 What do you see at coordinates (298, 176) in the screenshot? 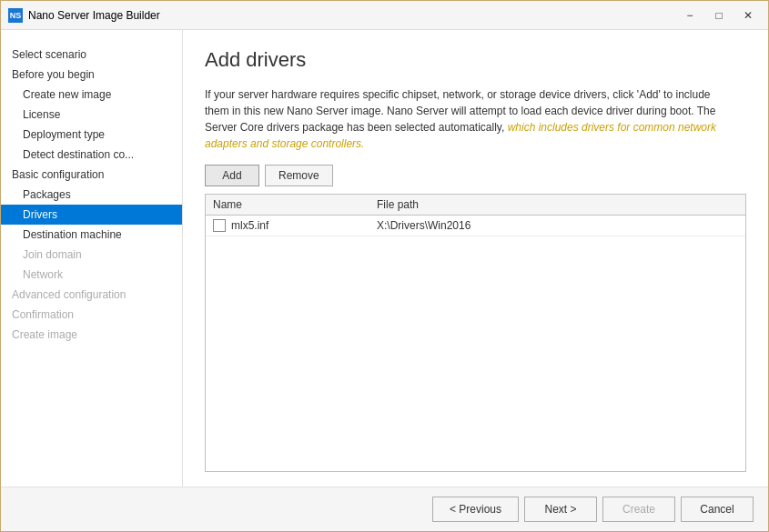
I see `remove-button: Remove` at bounding box center [298, 176].